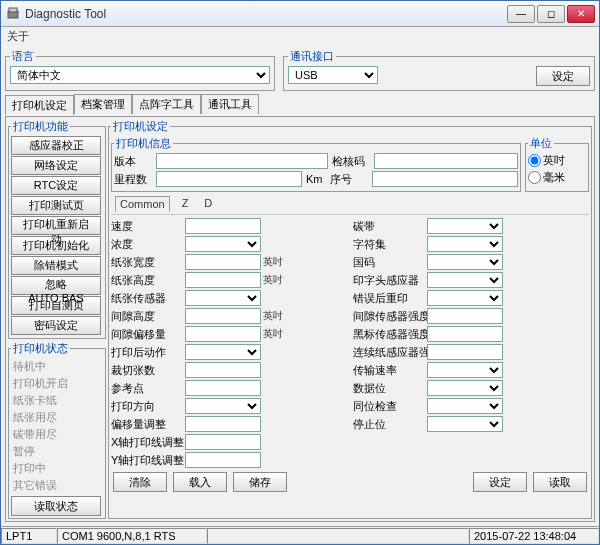 The width and height of the screenshot is (600, 545). What do you see at coordinates (57, 452) in the screenshot?
I see `status-item-5: 暂停` at bounding box center [57, 452].